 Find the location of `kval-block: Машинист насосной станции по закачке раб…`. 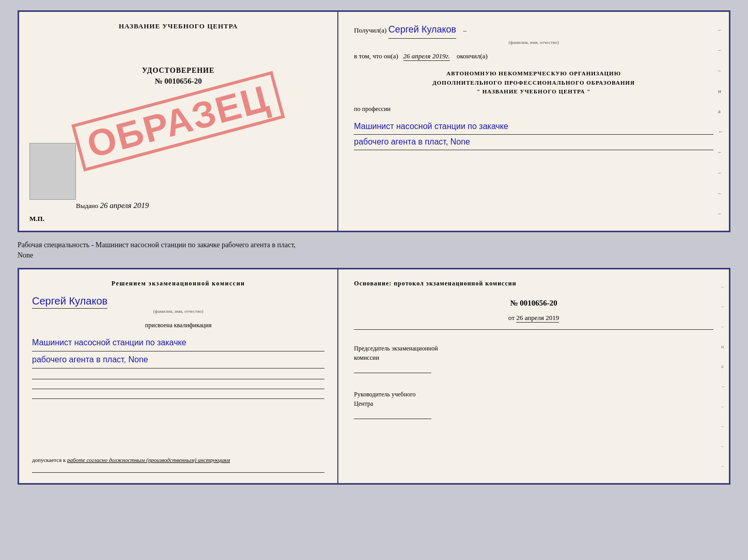

kval-block: Машинист насосной станции по закачке раб… is located at coordinates (178, 351).